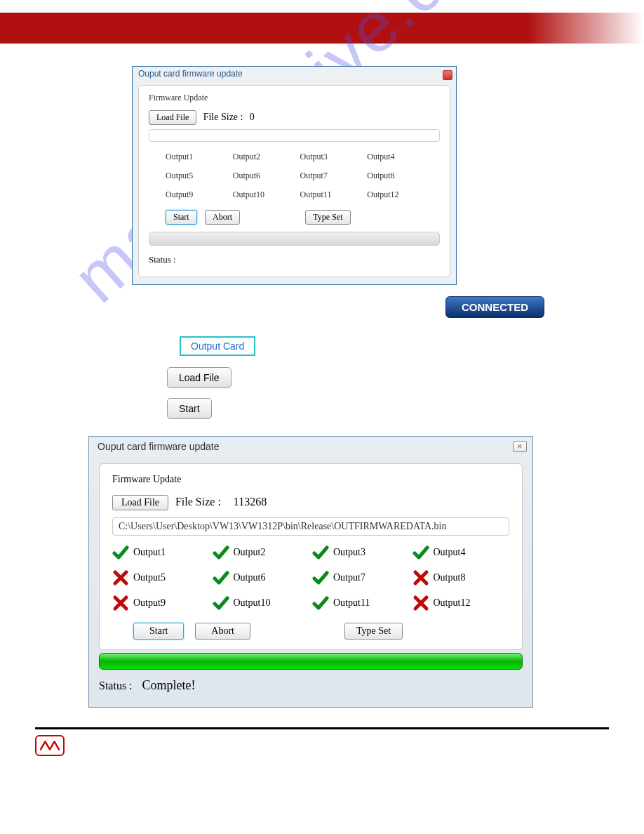  Describe the element at coordinates (462, 552) in the screenshot. I see `output-cell: Output4` at that location.